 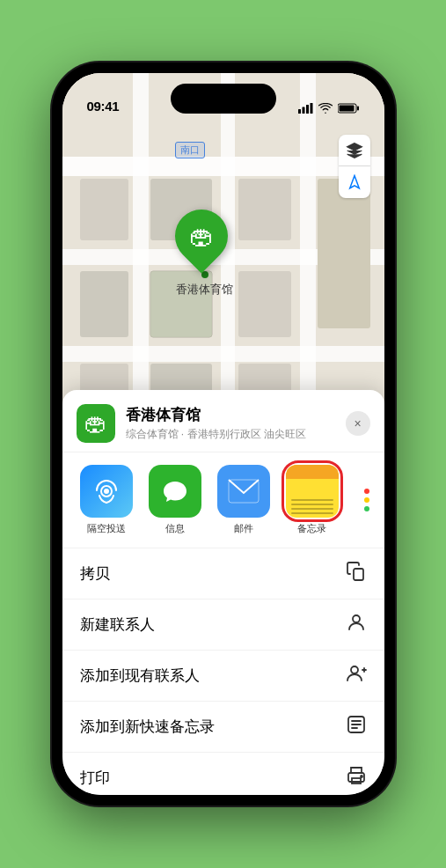 I want to click on dot-red, so click(x=367, y=491).